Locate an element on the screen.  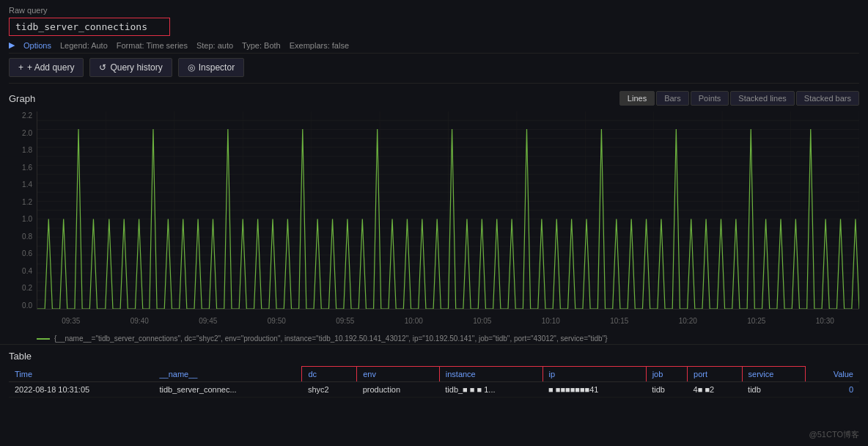
y-label: 1.8 is located at coordinates (27, 150).